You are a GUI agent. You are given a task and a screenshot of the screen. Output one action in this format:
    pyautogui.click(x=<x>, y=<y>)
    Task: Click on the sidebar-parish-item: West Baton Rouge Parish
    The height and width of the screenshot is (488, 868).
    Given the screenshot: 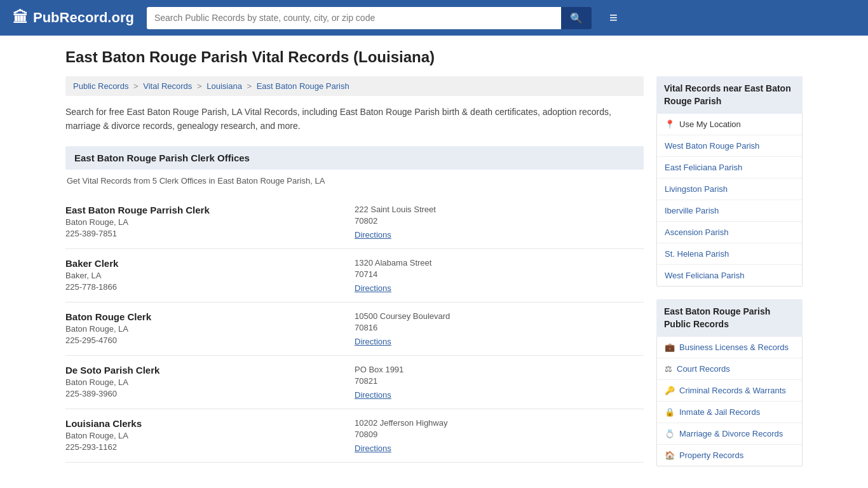 What is the action you would take?
    pyautogui.click(x=729, y=146)
    